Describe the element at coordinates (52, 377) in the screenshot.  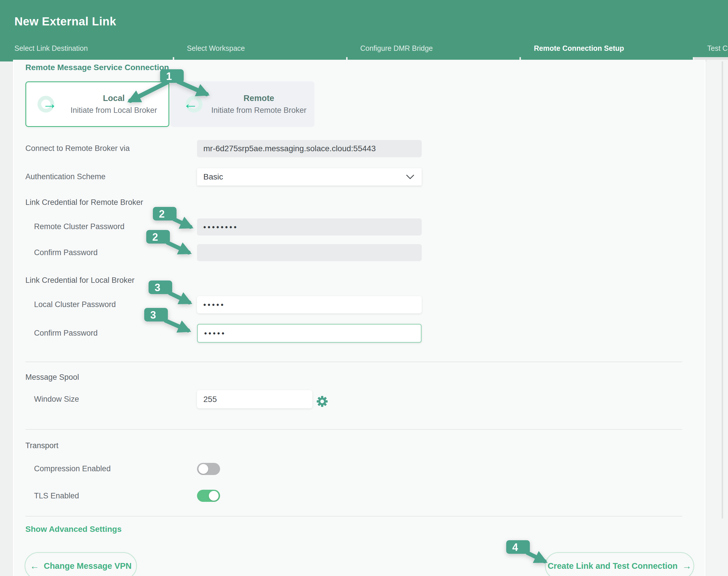
I see `message-spool-header: Message Spool` at that location.